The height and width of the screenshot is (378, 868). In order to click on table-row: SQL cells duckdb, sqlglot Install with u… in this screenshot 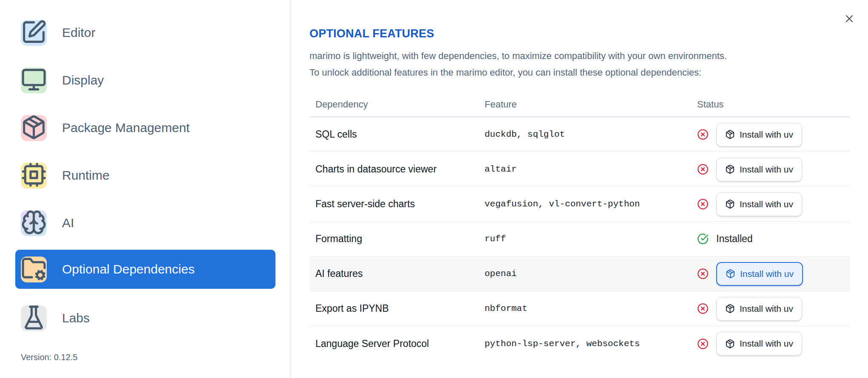, I will do `click(580, 135)`.